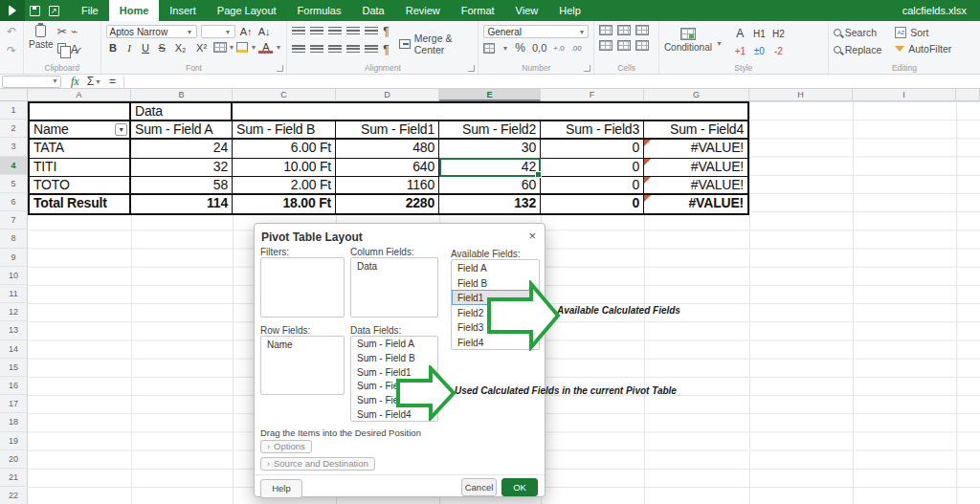 Image resolution: width=980 pixels, height=504 pixels. I want to click on merge-center-button: Merge & Center, so click(436, 44).